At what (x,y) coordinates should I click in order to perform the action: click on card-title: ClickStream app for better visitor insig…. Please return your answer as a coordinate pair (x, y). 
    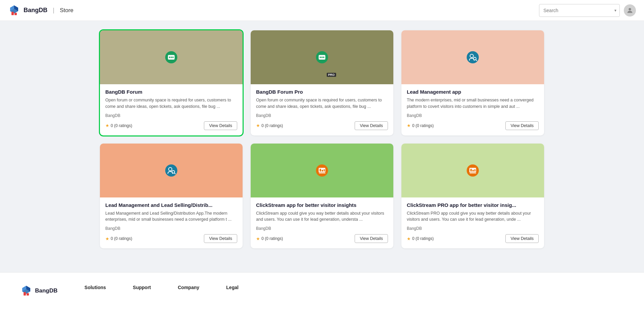
    Looking at the image, I should click on (322, 205).